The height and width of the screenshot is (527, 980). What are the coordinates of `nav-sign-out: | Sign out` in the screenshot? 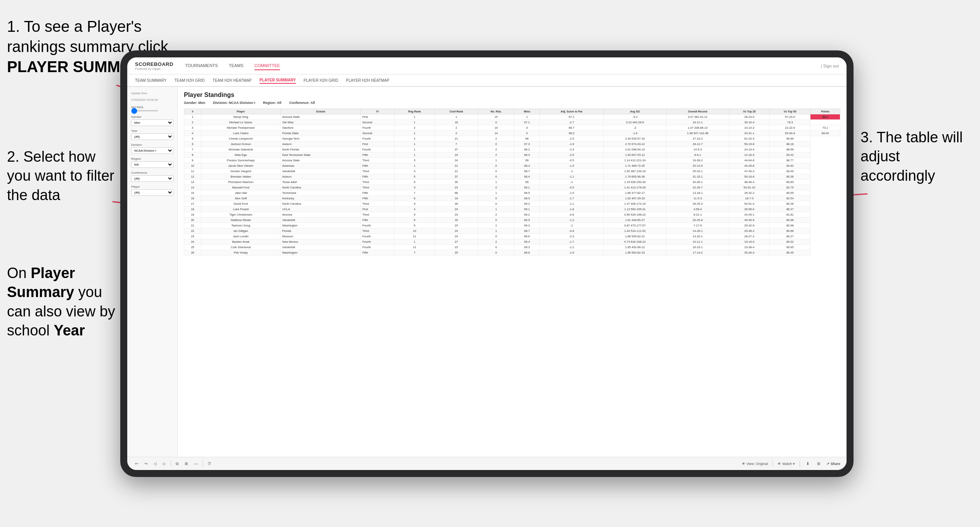 It's located at (830, 66).